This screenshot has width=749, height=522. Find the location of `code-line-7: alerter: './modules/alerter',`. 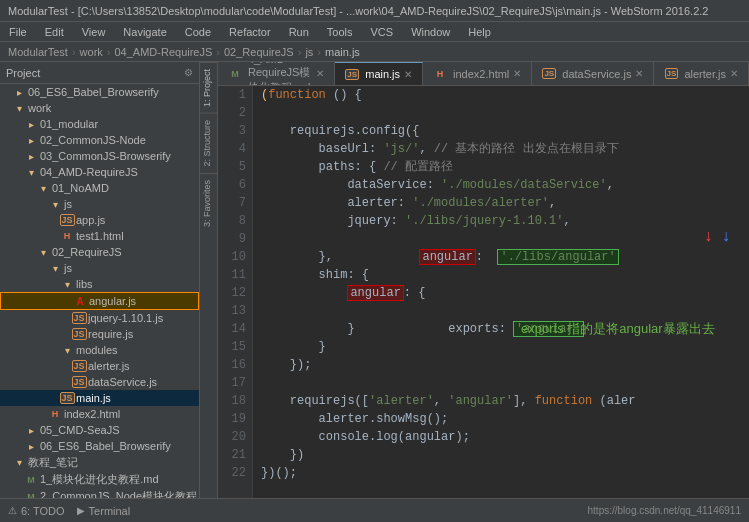

code-line-7: alerter: './modules/alerter', is located at coordinates (501, 203).